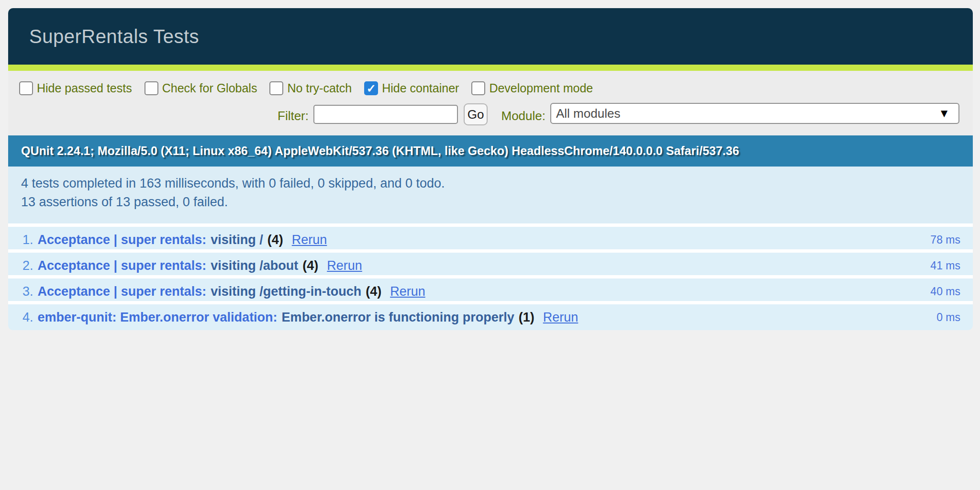  Describe the element at coordinates (76, 88) in the screenshot. I see `toolbar-option-hide-passed: Hide passed tests` at that location.